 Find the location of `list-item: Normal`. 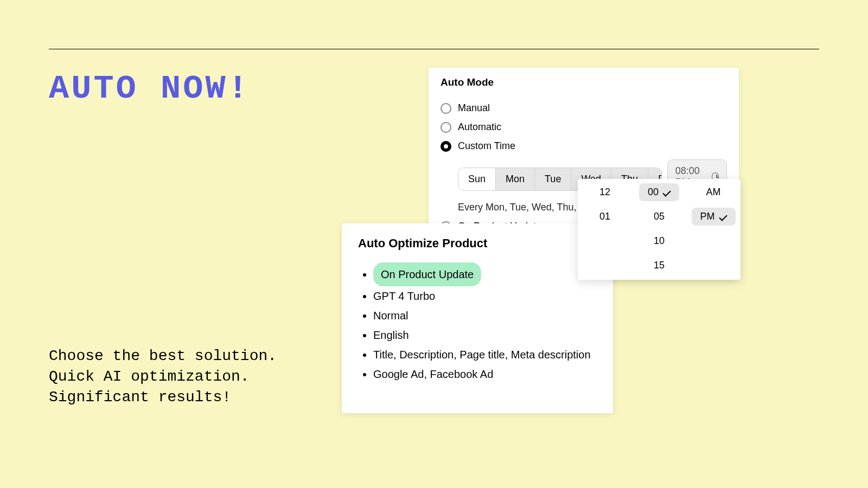

list-item: Normal is located at coordinates (485, 316).